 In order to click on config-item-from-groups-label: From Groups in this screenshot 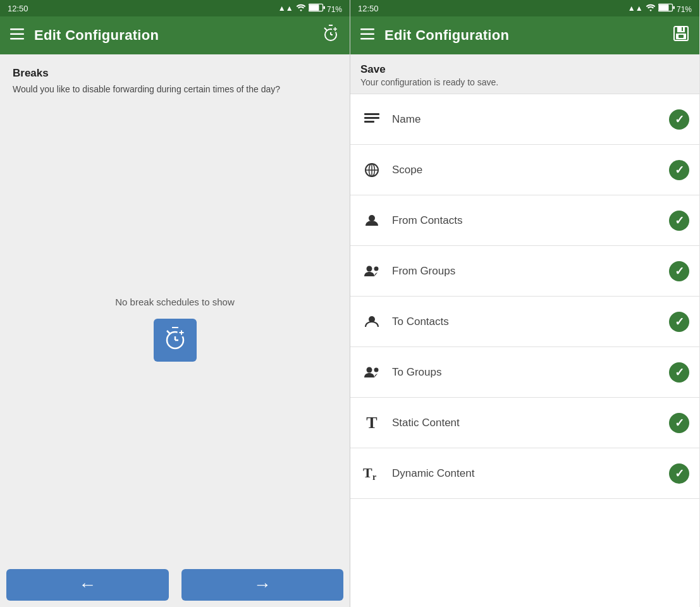, I will do `click(531, 271)`.